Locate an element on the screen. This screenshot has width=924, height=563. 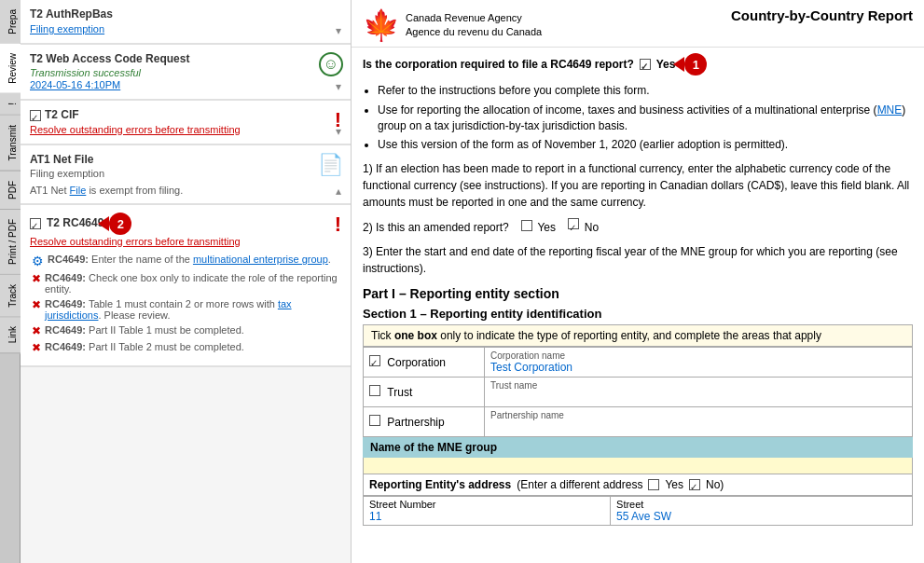
agency-fr: Agence du revenu du Canada is located at coordinates (474, 32).